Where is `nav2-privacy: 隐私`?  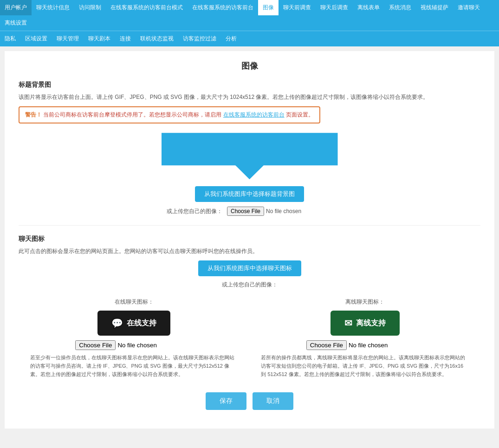 nav2-privacy: 隐私 is located at coordinates (10, 39).